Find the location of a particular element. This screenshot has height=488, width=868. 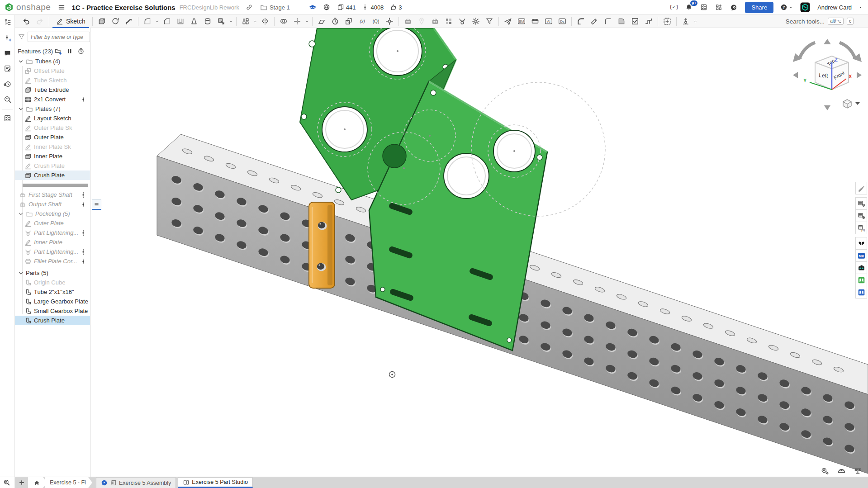

hole-wizard-icon is located at coordinates (221, 22).